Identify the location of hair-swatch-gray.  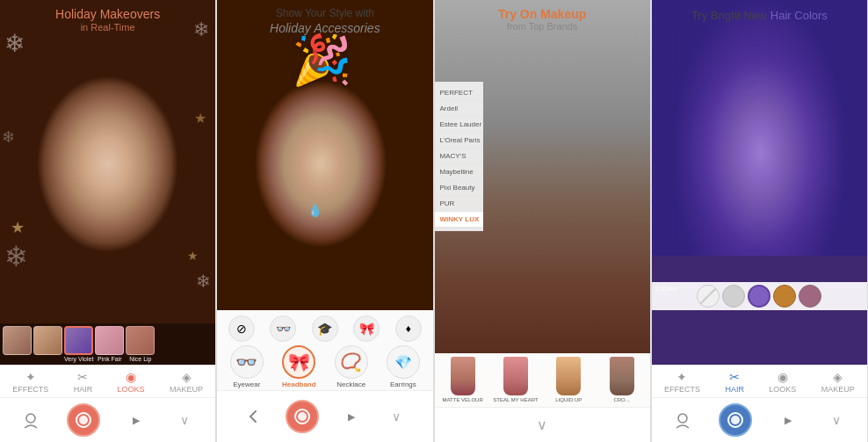
(734, 296).